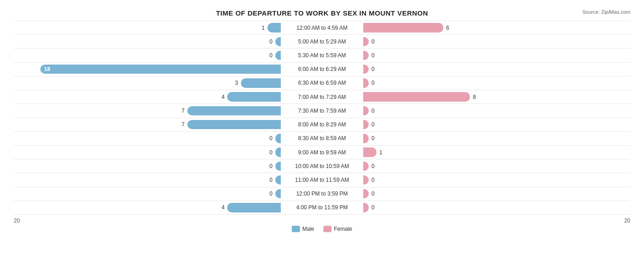  I want to click on male-value: 7, so click(183, 111).